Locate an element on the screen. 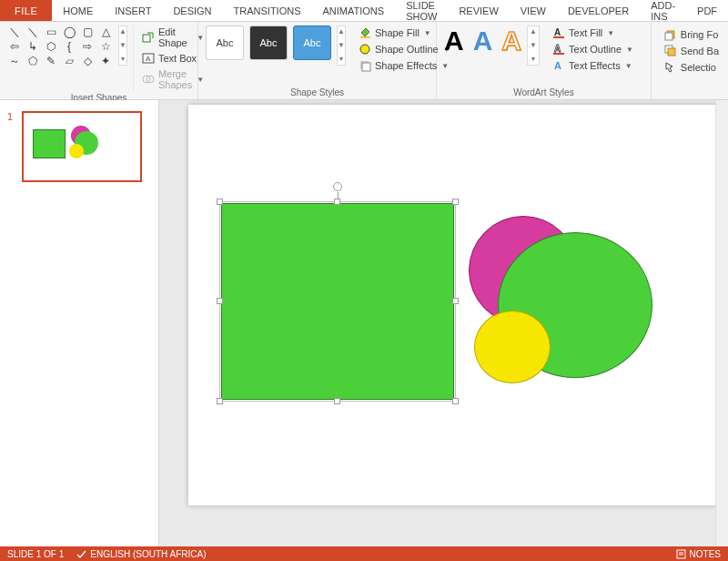 The width and height of the screenshot is (728, 561). wordart-gallery-scroll: ▲ ▼ ▾ is located at coordinates (533, 46).